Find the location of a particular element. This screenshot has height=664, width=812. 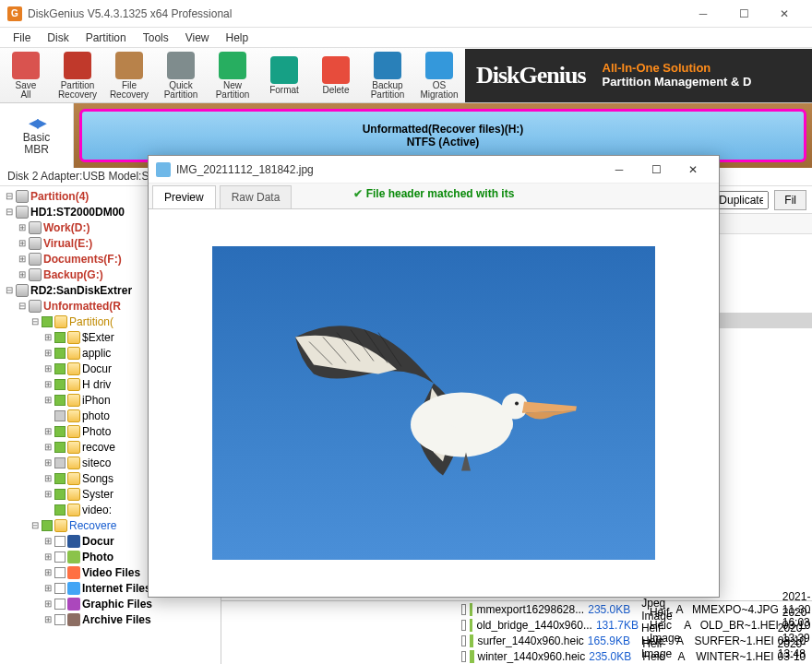

tab-preview: Preview is located at coordinates (185, 197).